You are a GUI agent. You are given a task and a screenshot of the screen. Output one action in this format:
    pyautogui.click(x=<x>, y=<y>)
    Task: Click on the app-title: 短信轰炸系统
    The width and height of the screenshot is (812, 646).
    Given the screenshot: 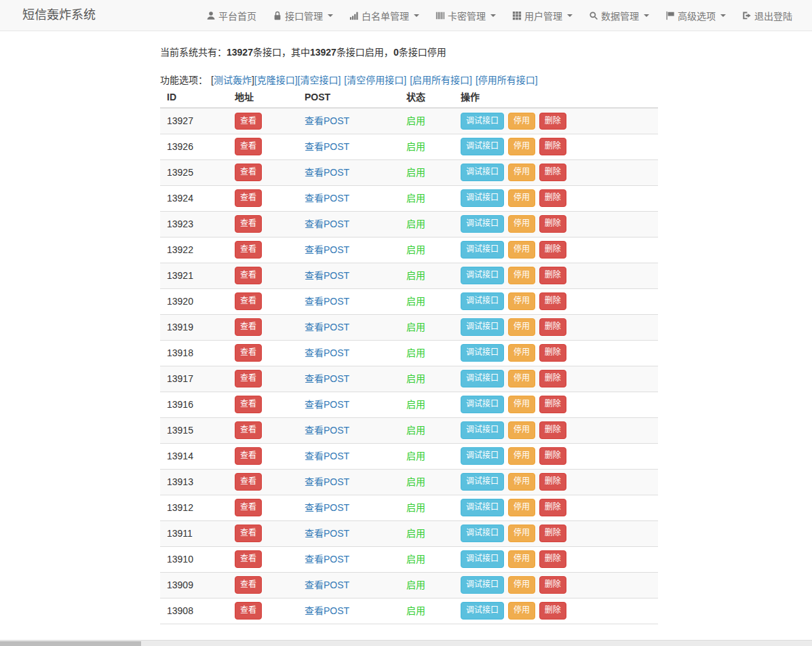 What is the action you would take?
    pyautogui.click(x=59, y=15)
    